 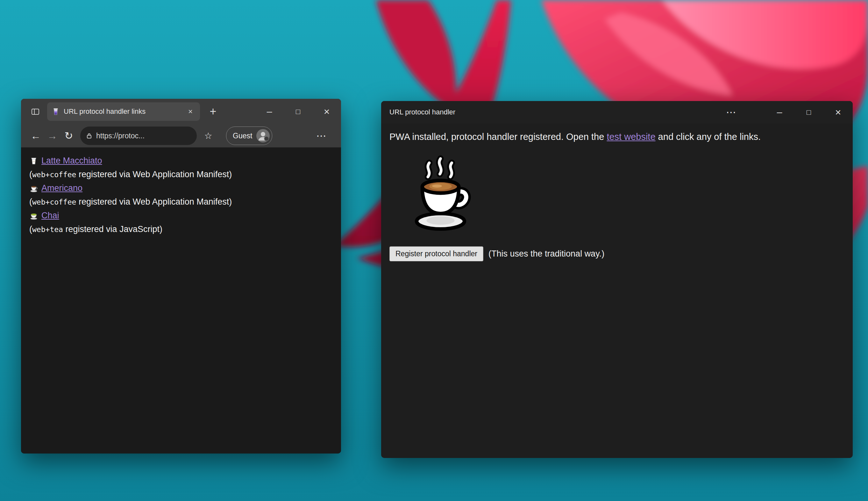 I want to click on refresh-button: ↻, so click(x=69, y=136).